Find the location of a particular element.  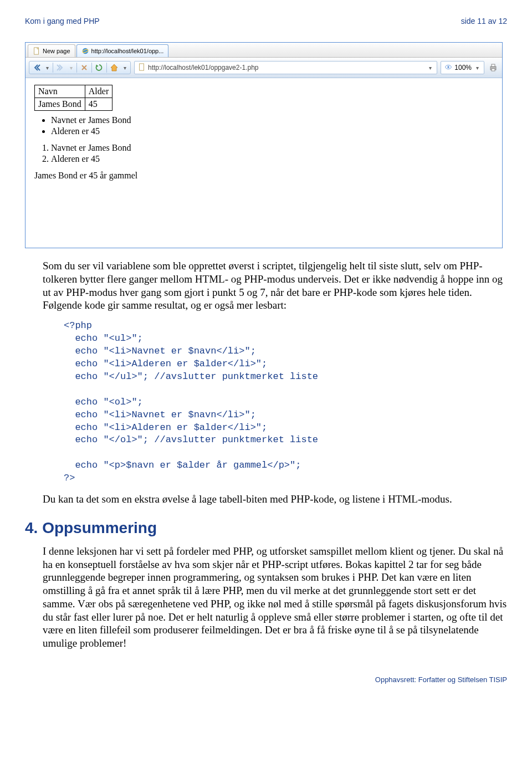

page-footer: Opphavsrett: Forfatter og Stiftelsen TIS… is located at coordinates (266, 679).